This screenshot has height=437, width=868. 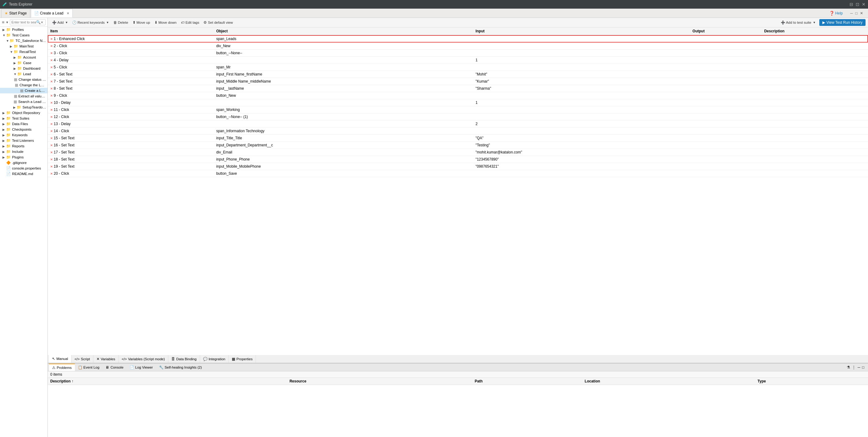 I want to click on tab-properties: ▦ Properties, so click(x=242, y=359).